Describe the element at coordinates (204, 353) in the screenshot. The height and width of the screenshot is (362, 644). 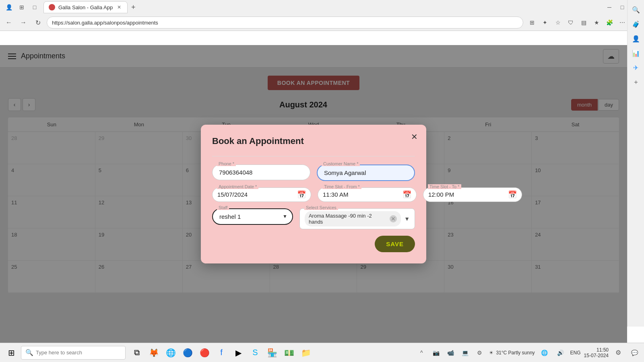
I see `firefox-red-icon: 🔴` at that location.